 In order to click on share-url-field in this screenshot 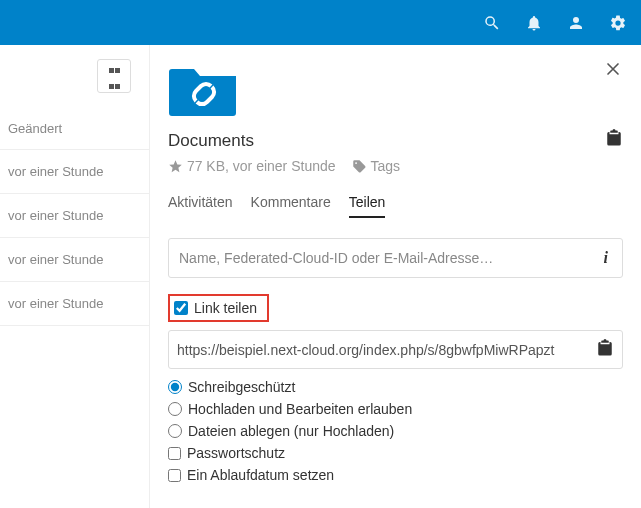, I will do `click(396, 350)`.